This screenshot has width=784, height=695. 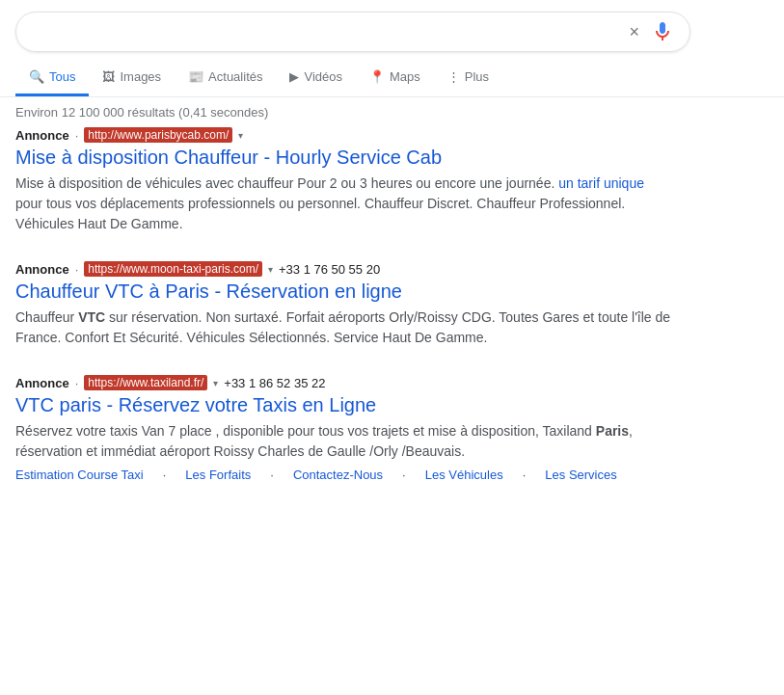 I want to click on actualites-icon: 📰, so click(x=196, y=77).